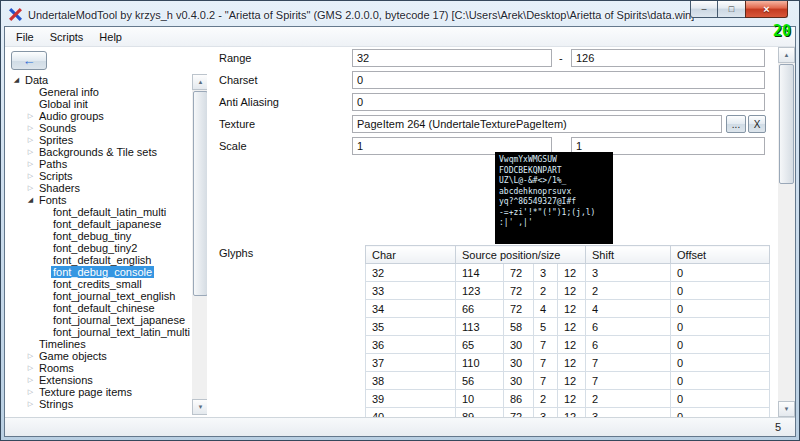 The image size is (800, 441). Describe the element at coordinates (452, 58) in the screenshot. I see `range-from-input` at that location.